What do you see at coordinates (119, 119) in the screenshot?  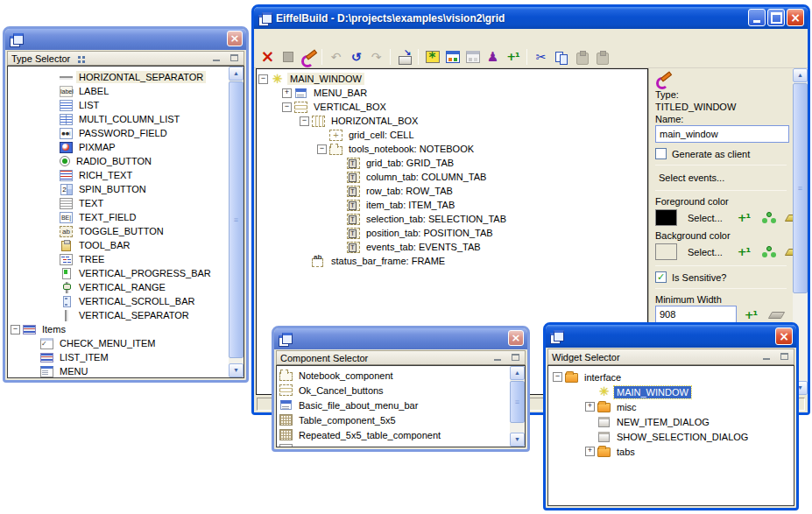 I see `type-item: MULTI_COLUMN_LIST` at bounding box center [119, 119].